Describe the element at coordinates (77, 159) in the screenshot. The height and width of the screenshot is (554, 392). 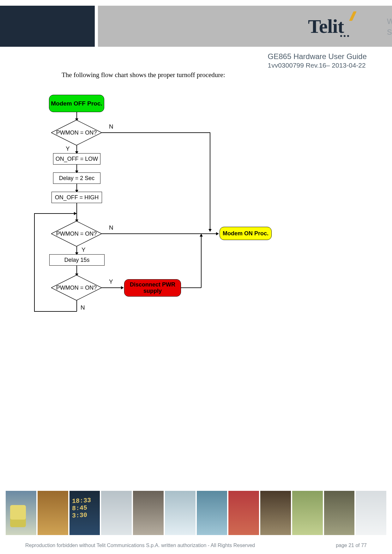
I see `flow-process-onoff-low: ON_OFF = LOW` at that location.